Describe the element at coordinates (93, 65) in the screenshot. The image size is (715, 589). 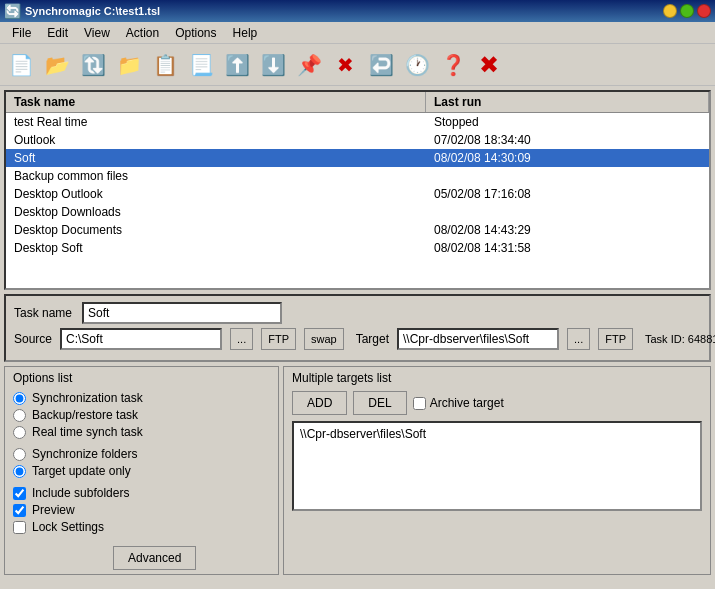
I see `toolbar-refresh: 🔃` at that location.